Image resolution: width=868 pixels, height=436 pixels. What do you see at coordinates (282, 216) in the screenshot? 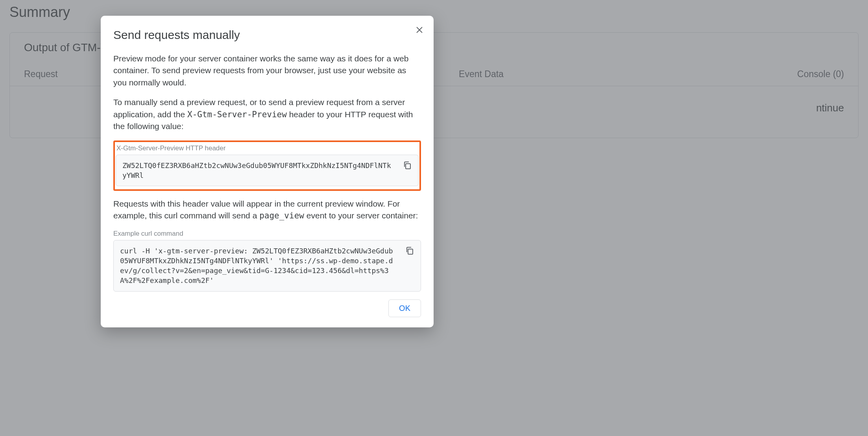
I see `para3-code: page_view` at bounding box center [282, 216].